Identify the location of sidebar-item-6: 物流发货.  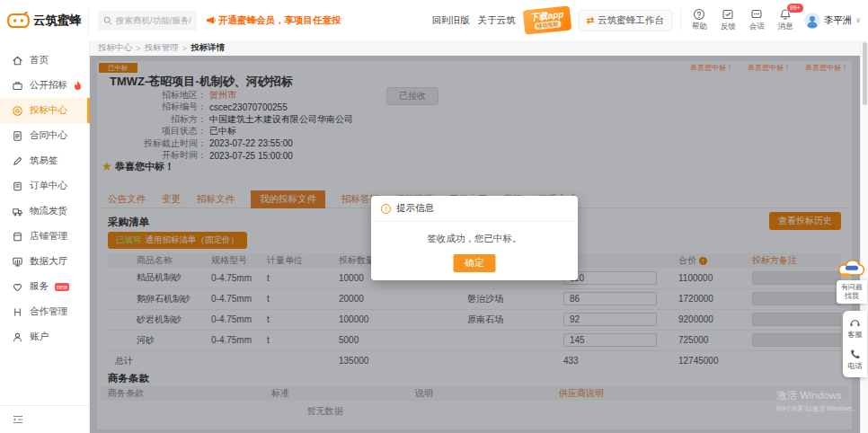
(45, 211).